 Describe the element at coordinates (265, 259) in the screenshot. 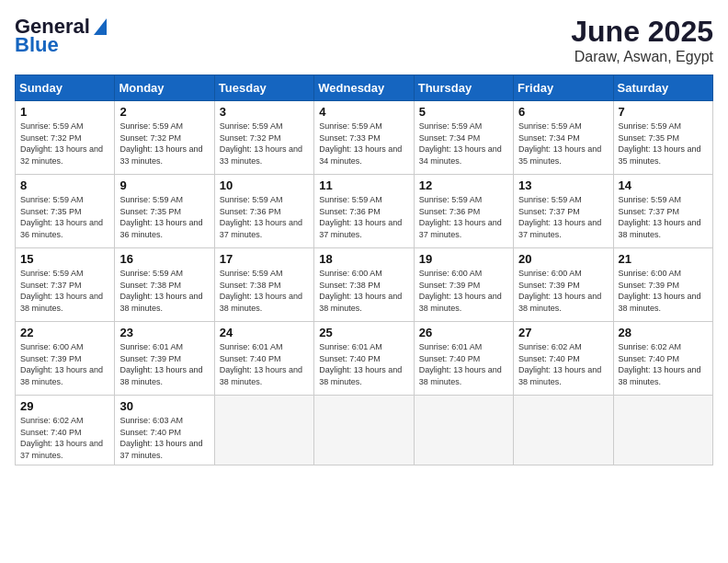

I see `day-number: 17` at that location.